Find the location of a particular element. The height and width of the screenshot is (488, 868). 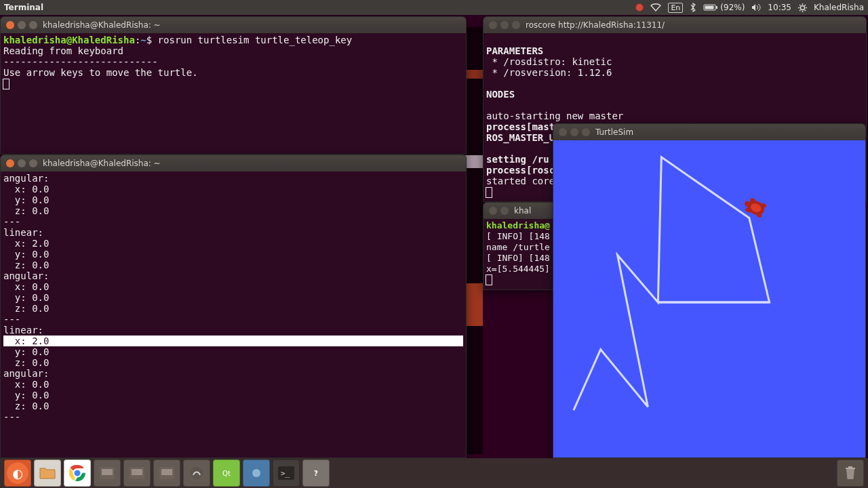

launcher-chrome-icon is located at coordinates (77, 473).